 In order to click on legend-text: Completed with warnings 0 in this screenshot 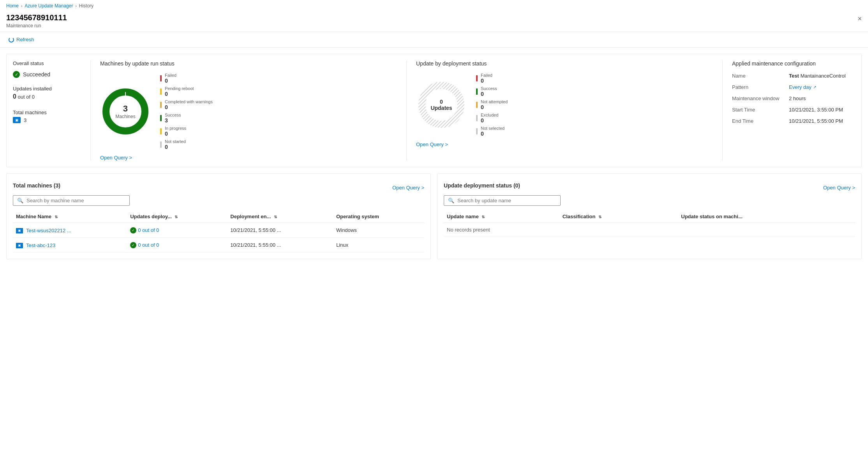, I will do `click(189, 105)`.